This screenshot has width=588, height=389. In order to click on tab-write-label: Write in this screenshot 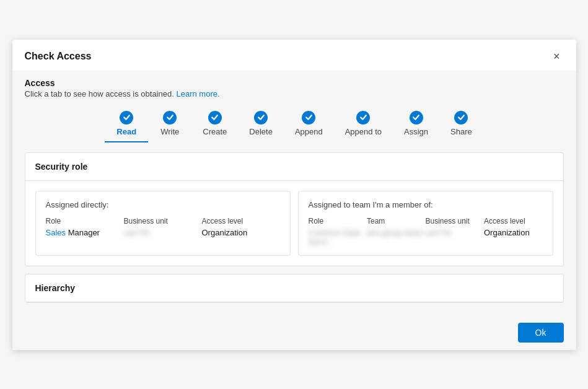, I will do `click(170, 131)`.